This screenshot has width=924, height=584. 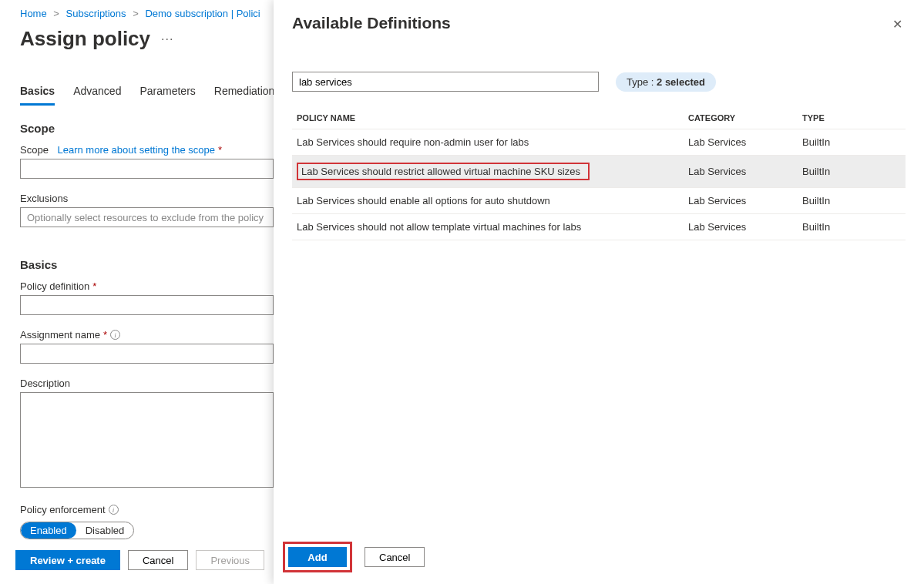 What do you see at coordinates (742, 119) in the screenshot?
I see `column-header-category: CATEGORY` at bounding box center [742, 119].